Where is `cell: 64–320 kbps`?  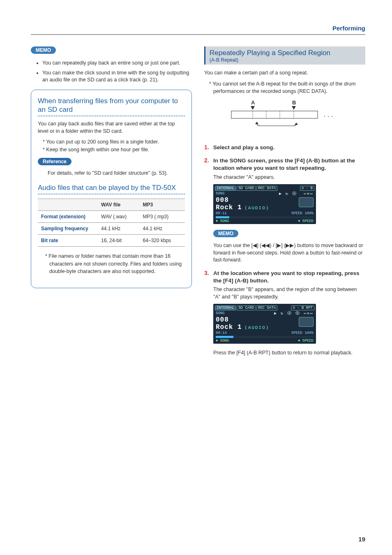
cell: 64–320 kbps is located at coordinates (162, 240).